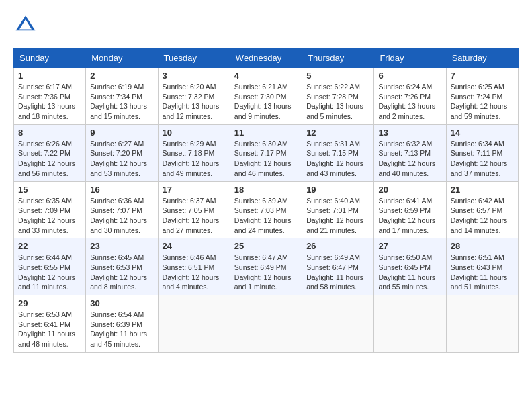  Describe the element at coordinates (193, 153) in the screenshot. I see `calendar-cell: 10Sunrise: 6:29 AM Sunset: 7:18 PM Dayli…` at that location.